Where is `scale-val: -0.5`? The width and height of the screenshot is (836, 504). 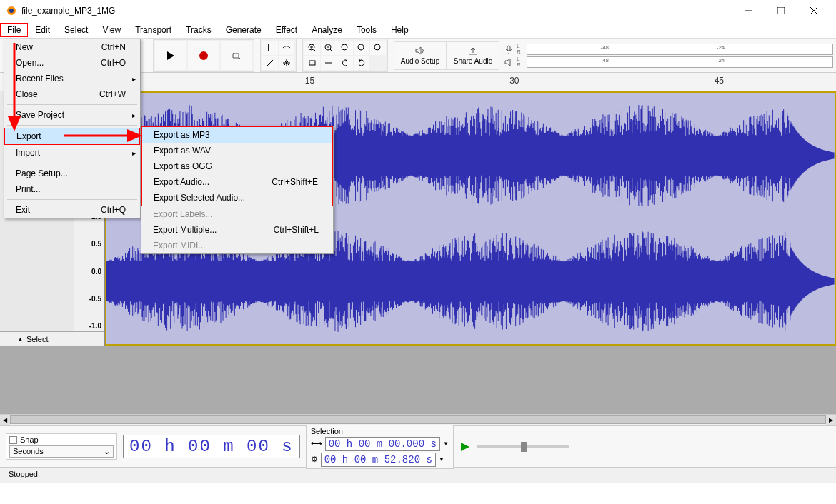 scale-val: -0.5 is located at coordinates (87, 298).